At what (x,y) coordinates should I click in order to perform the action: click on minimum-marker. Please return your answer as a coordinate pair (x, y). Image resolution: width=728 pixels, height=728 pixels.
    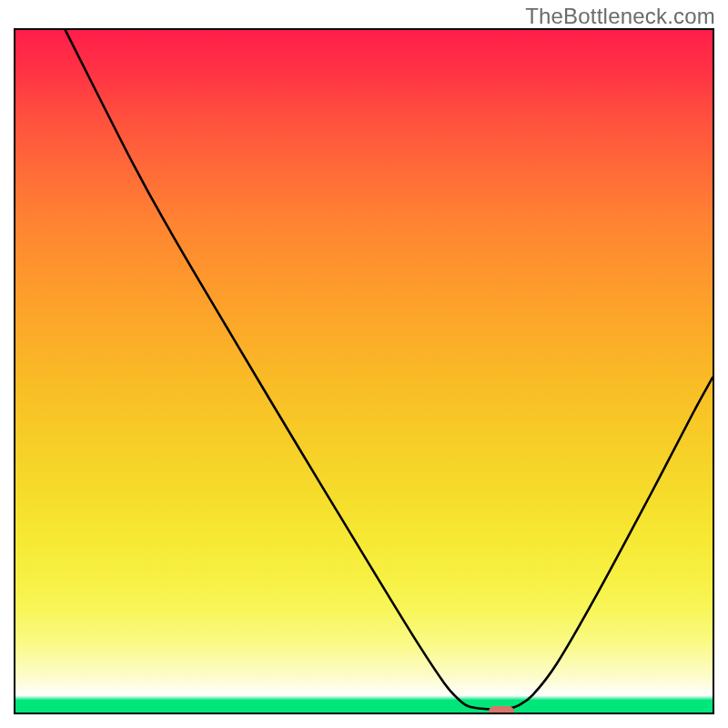
    Looking at the image, I should click on (501, 710).